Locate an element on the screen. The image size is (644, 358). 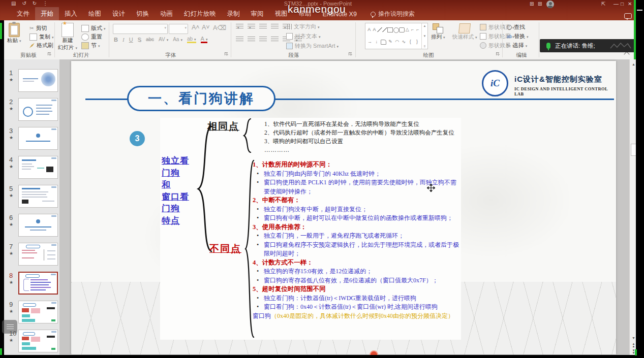
shape-rect-icon is located at coordinates (390, 30).